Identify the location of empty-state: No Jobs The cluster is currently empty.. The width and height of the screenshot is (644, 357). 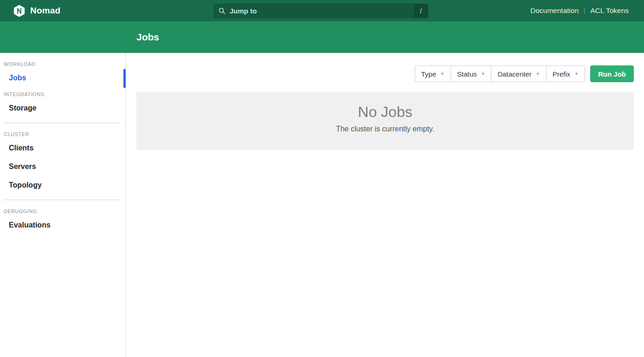
(385, 121).